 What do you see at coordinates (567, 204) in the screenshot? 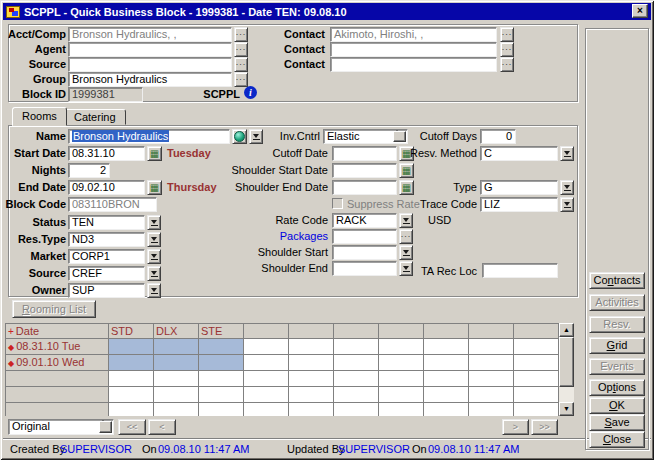
I see `trace-code-dropdown-button` at bounding box center [567, 204].